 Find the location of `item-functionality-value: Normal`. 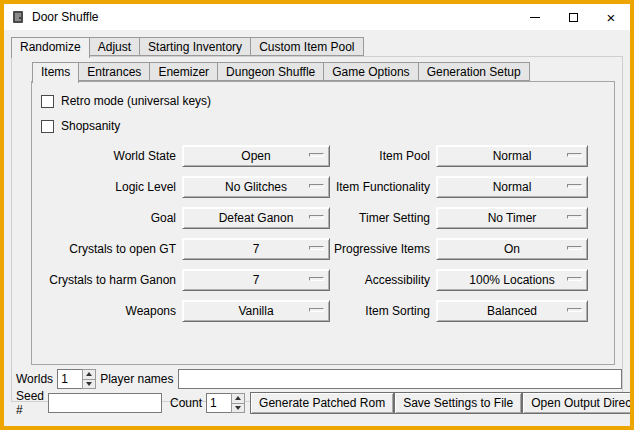

item-functionality-value: Normal is located at coordinates (512, 187).